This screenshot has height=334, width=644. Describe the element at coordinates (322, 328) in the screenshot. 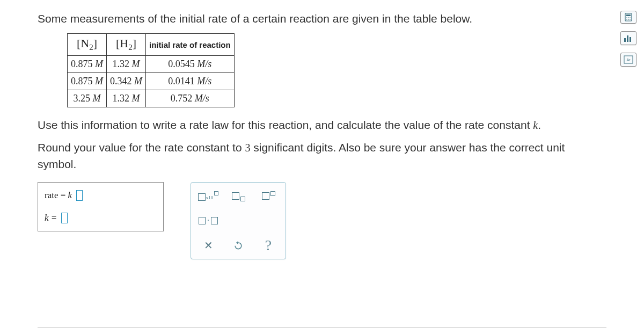

I see `divider` at that location.